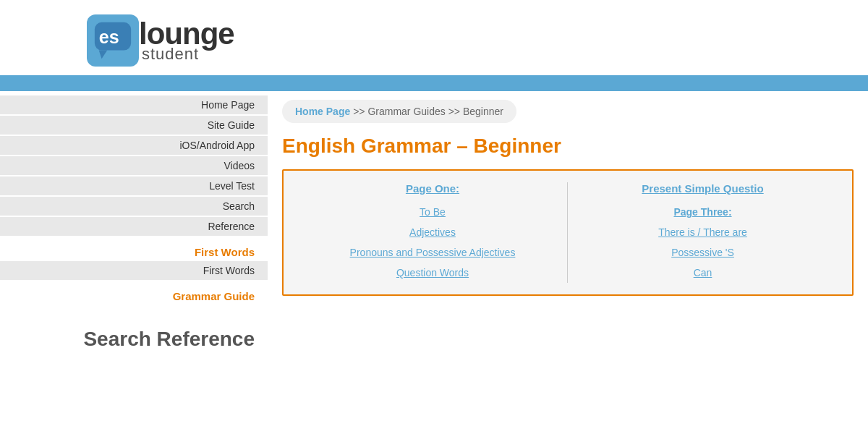  What do you see at coordinates (433, 233) in the screenshot?
I see `grammar-col-1: Page One: To Be Adjectives Pronouns and …` at bounding box center [433, 233].